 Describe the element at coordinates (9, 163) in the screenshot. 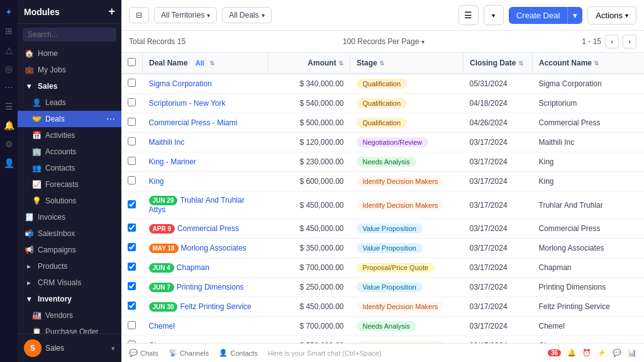

I see `strip-icon-profile: 👤` at that location.